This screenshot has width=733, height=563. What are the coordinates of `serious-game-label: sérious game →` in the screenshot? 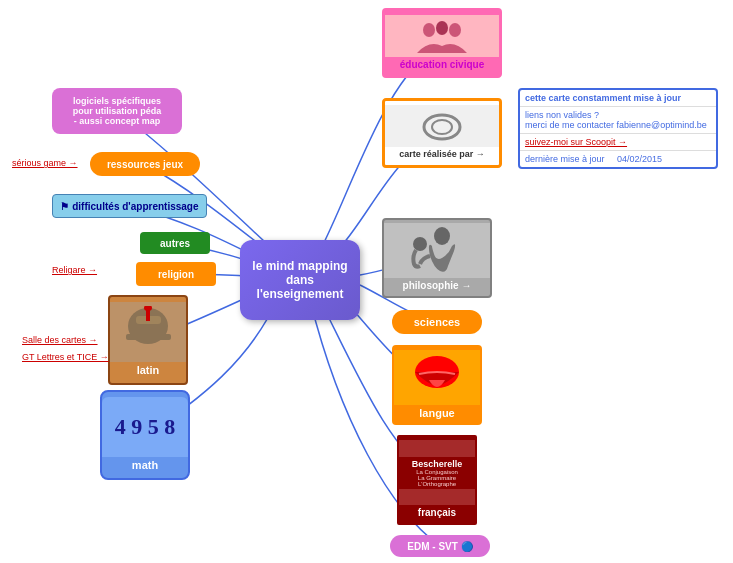 It's located at (45, 163).